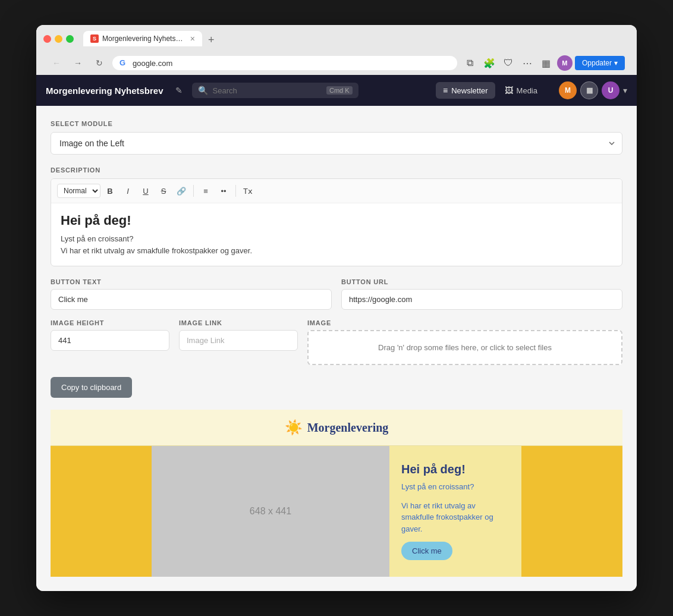 This screenshot has height=616, width=673. What do you see at coordinates (336, 170) in the screenshot?
I see `description-label: DESCRIPTION` at bounding box center [336, 170].